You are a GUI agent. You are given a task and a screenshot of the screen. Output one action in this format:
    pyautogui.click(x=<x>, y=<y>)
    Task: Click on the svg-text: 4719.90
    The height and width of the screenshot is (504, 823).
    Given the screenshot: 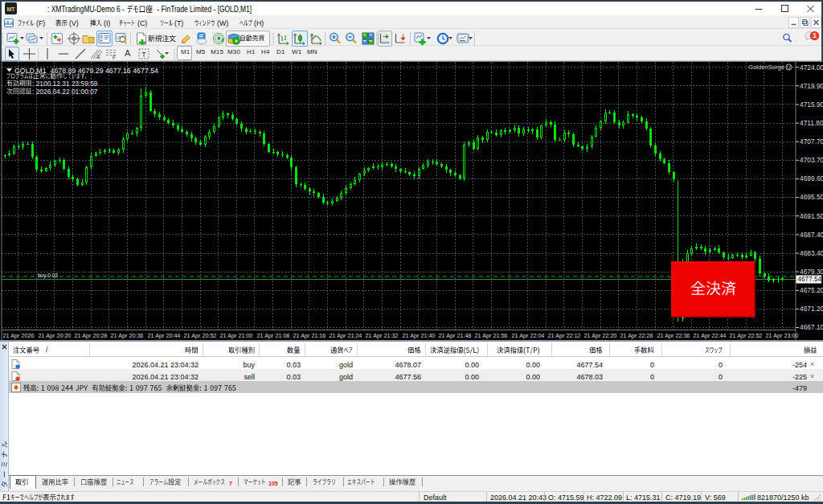 What is the action you would take?
    pyautogui.click(x=812, y=86)
    